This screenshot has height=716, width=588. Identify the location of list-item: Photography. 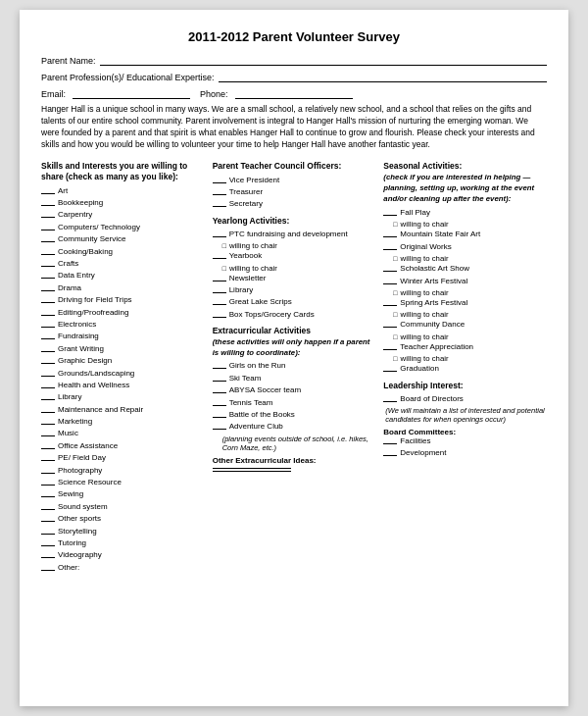
(123, 471).